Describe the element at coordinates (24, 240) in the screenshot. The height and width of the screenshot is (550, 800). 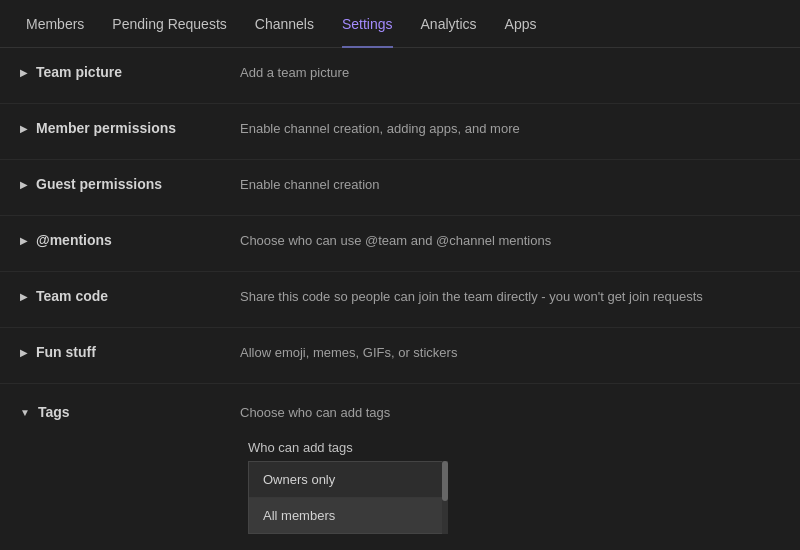
I see `chevron-mentions: ▶` at that location.